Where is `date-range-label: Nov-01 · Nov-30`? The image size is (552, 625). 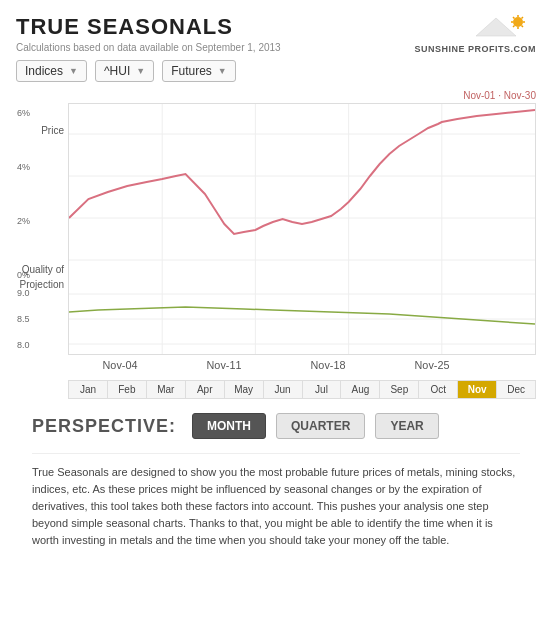 date-range-label: Nov-01 · Nov-30 is located at coordinates (302, 96).